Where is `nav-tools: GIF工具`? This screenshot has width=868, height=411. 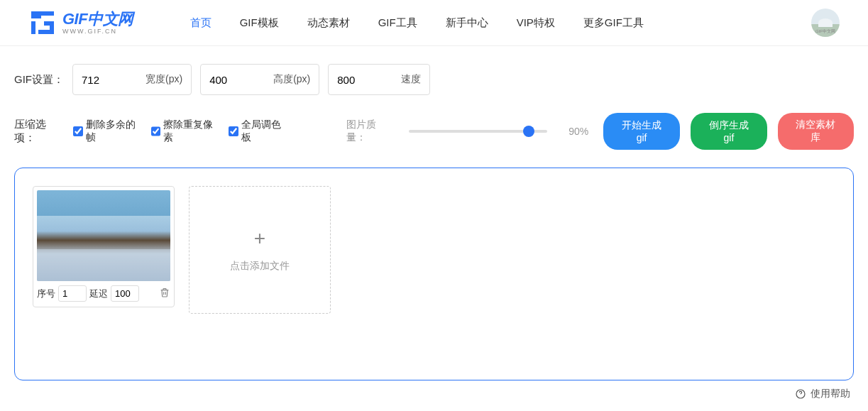 nav-tools: GIF工具 is located at coordinates (397, 23).